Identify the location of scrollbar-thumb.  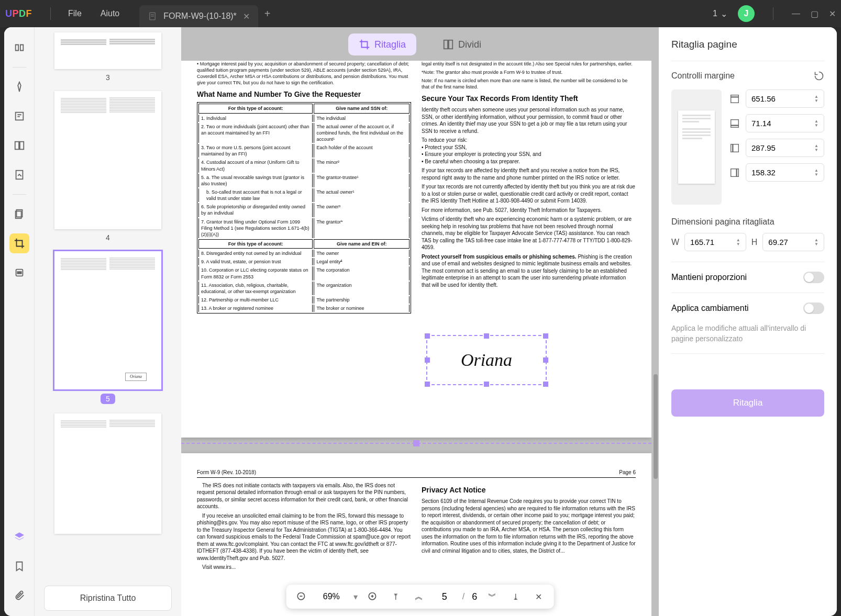
(656, 427).